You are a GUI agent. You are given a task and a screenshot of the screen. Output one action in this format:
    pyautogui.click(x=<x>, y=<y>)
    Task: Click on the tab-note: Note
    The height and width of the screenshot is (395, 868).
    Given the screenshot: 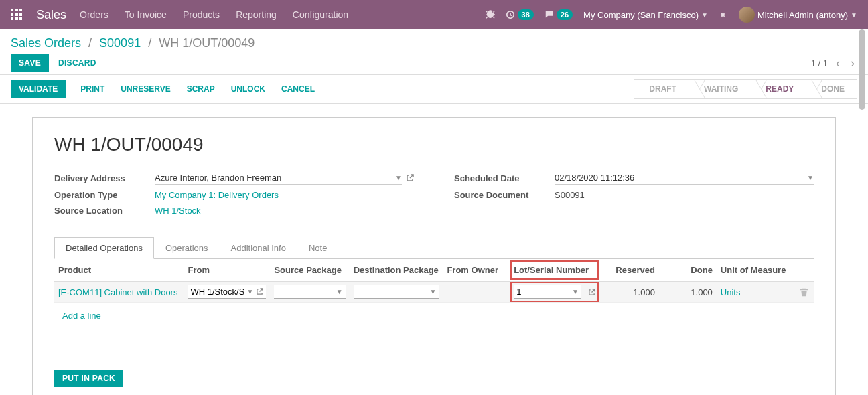 What is the action you would take?
    pyautogui.click(x=317, y=248)
    